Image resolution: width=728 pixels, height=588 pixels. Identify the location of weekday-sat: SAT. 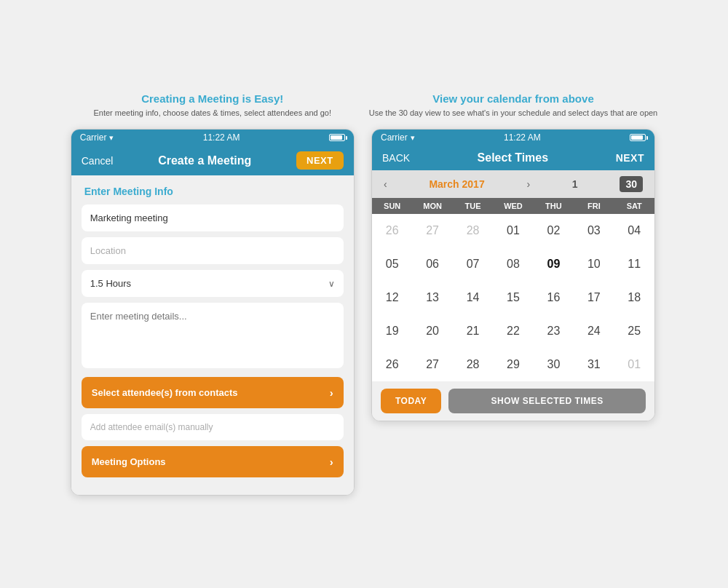
(635, 206).